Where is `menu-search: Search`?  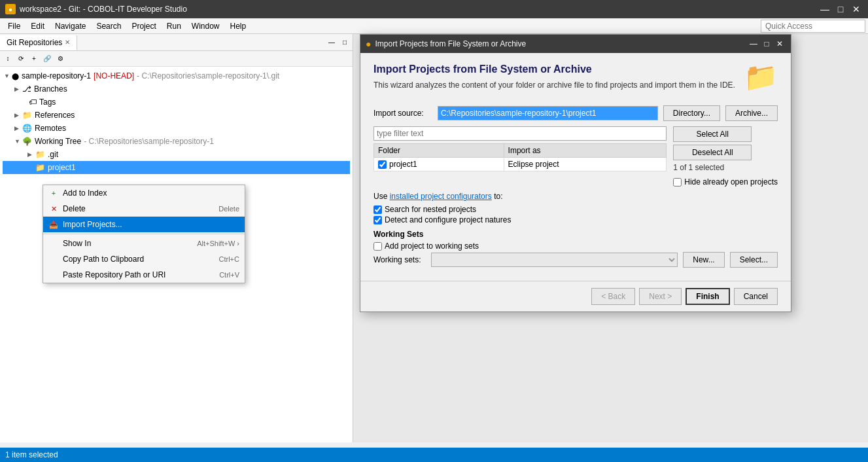 menu-search: Search is located at coordinates (109, 26).